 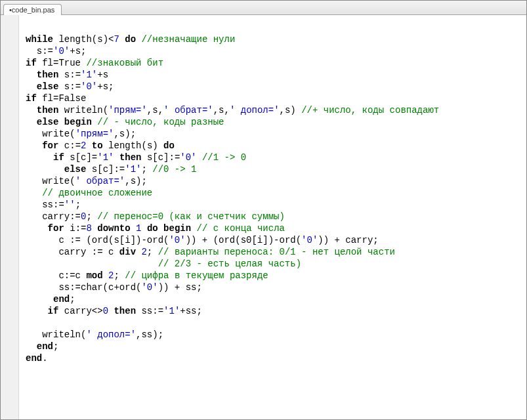 I want to click on line: for i:=8 downto 1 do begin // с конца чи…, so click(x=155, y=228).